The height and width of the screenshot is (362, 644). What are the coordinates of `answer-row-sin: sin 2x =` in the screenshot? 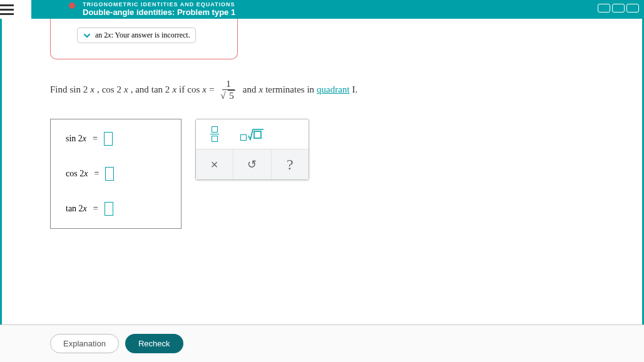 It's located at (116, 139).